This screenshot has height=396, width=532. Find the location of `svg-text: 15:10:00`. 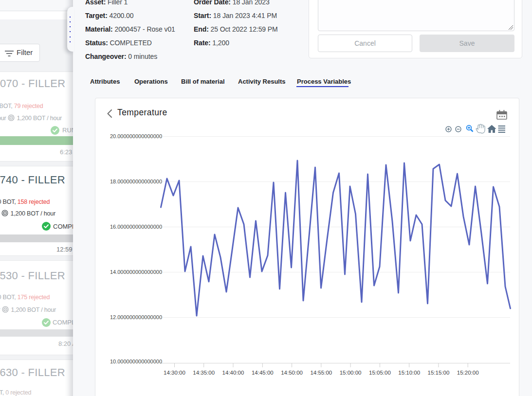

svg-text: 15:10:00 is located at coordinates (409, 373).